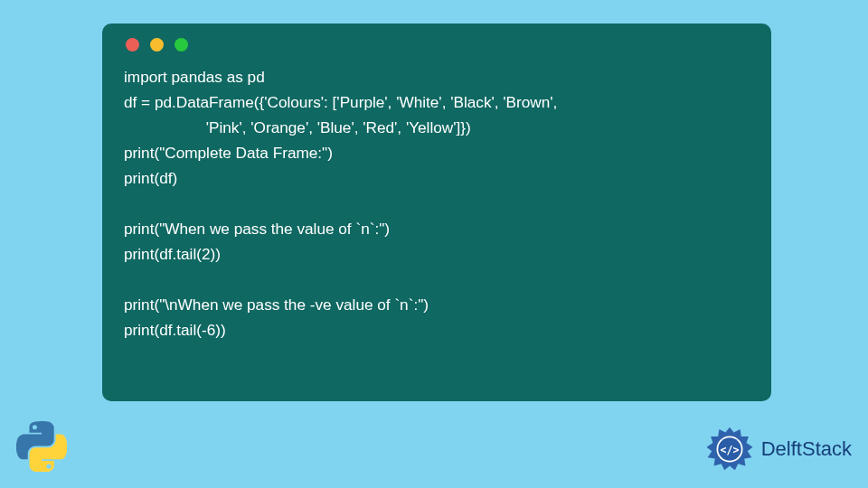 This screenshot has width=868, height=488. What do you see at coordinates (42, 448) in the screenshot?
I see `python-icon` at bounding box center [42, 448].